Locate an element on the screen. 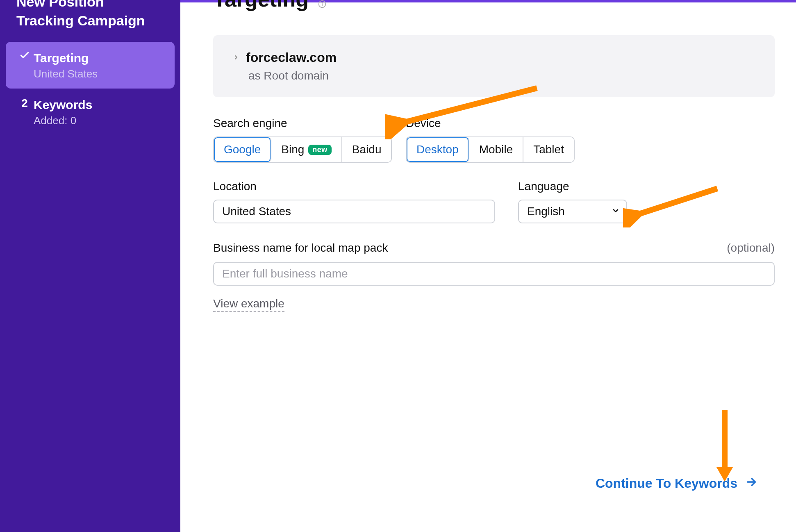  domain-type: as Root domain is located at coordinates (502, 76).